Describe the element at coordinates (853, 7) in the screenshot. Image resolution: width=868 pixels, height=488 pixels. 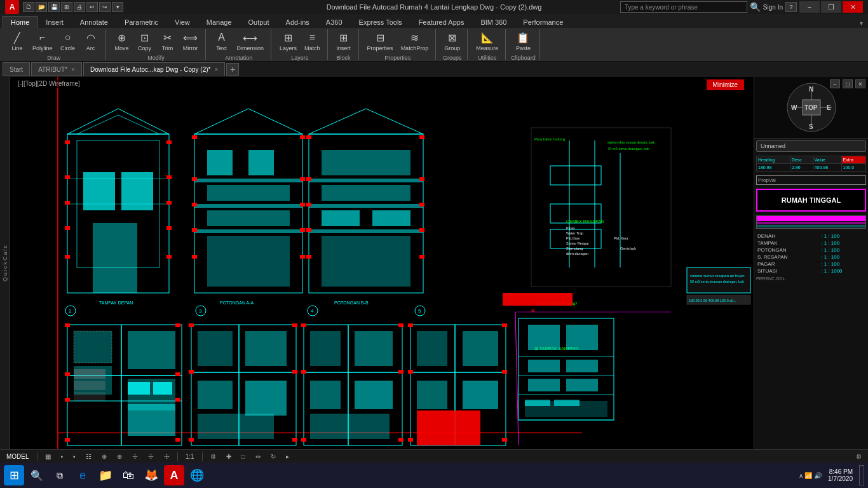
I see `close-window-btn: ✕` at that location.